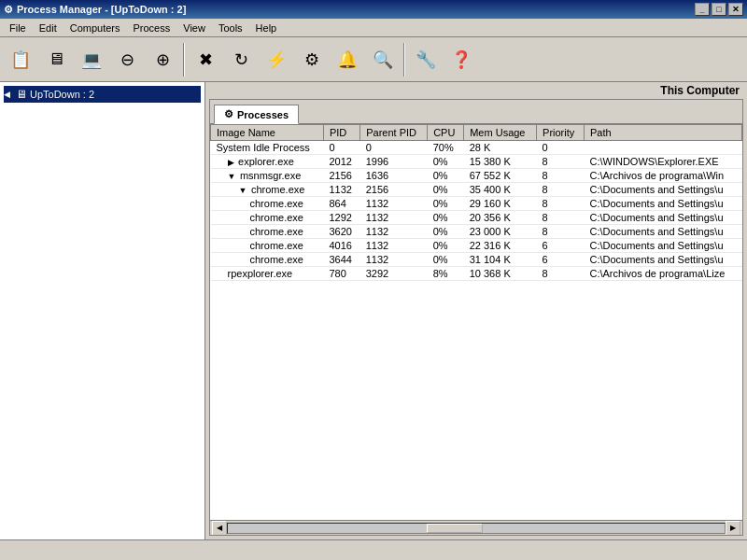 The image size is (747, 560). I want to click on menu-item-view: View, so click(194, 28).